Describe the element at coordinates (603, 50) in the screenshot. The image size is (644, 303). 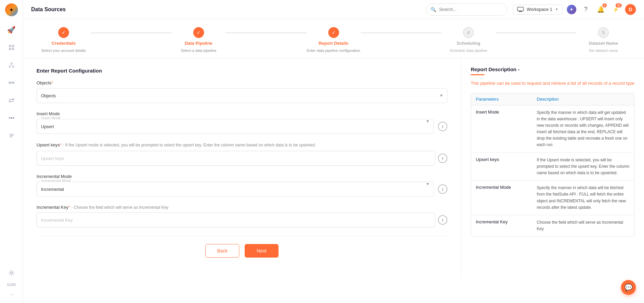
I see `step-sub-dataset-name: Set dataset name` at that location.